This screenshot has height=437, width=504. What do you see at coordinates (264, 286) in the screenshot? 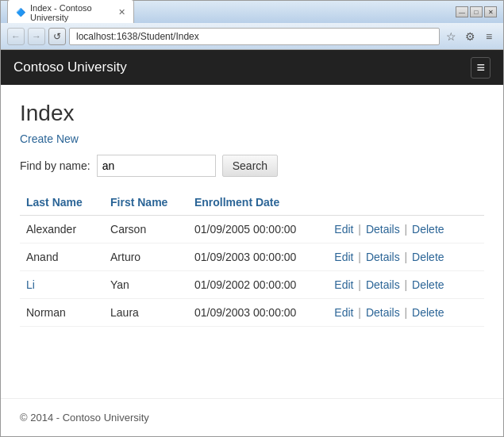
I see `cell-enrollment-date: 01/09/2002 00:00:00` at bounding box center [264, 286].